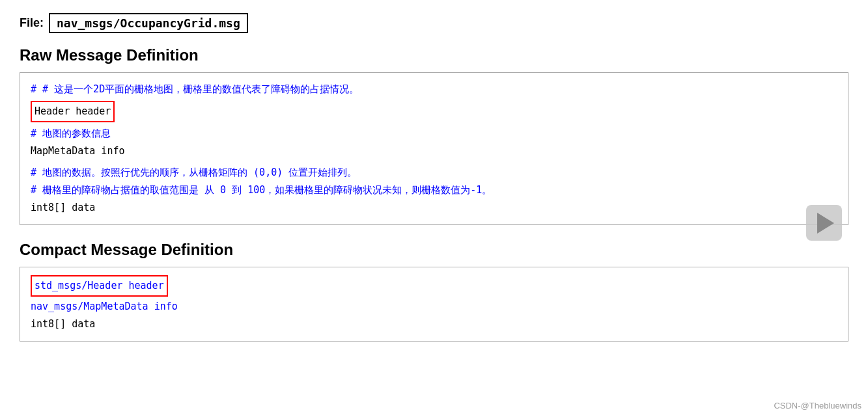  I want to click on file-label: File:, so click(31, 23).